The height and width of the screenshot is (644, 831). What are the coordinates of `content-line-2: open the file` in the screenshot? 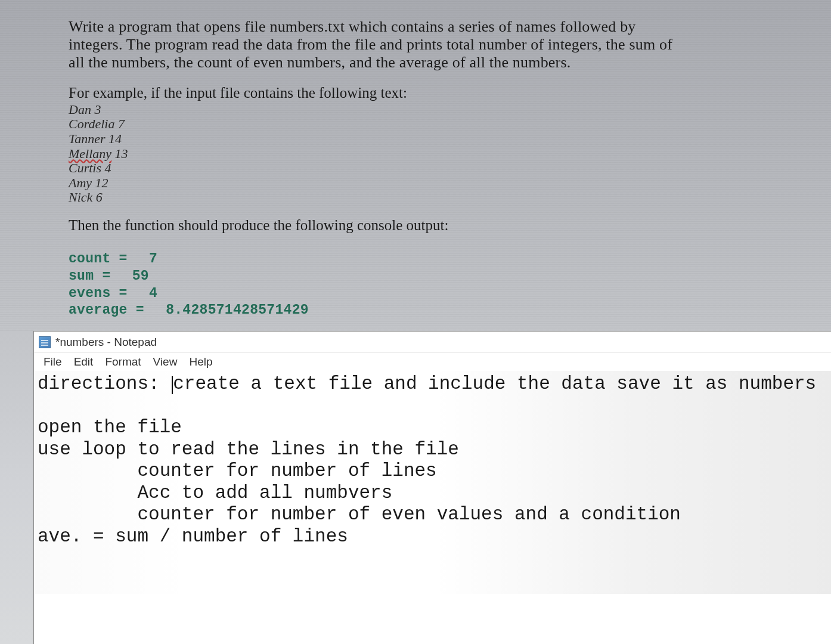 It's located at (110, 427).